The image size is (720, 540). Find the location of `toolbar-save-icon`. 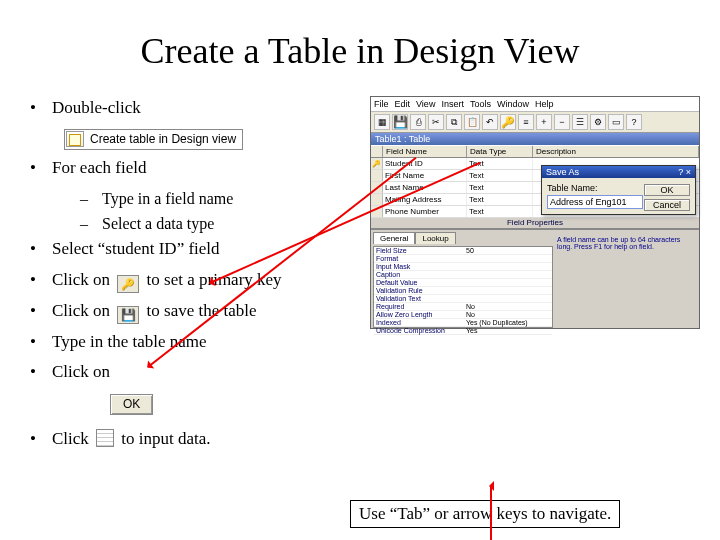

toolbar-save-icon is located at coordinates (400, 122).